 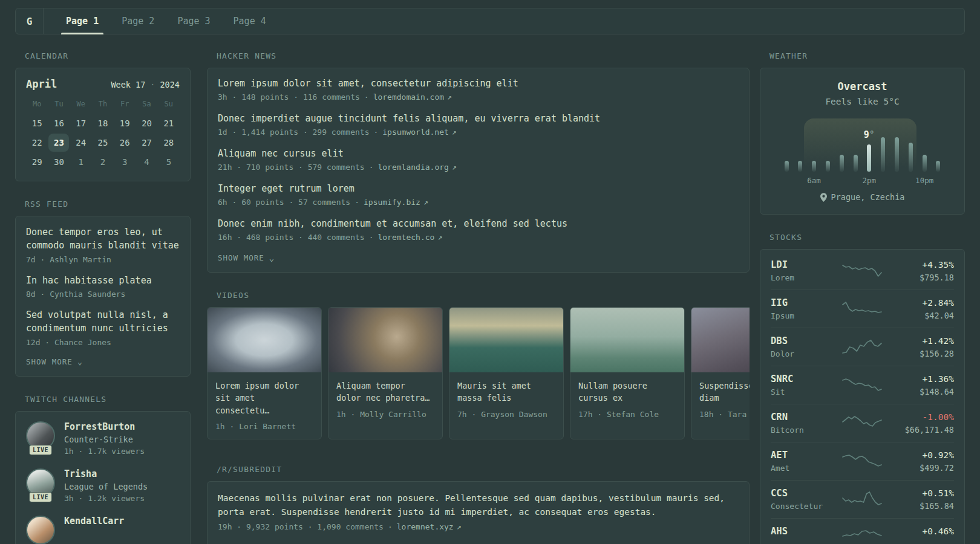 I want to click on video-card: Nullam posuere cursus ex 17h · Stefan Co…, so click(x=627, y=374).